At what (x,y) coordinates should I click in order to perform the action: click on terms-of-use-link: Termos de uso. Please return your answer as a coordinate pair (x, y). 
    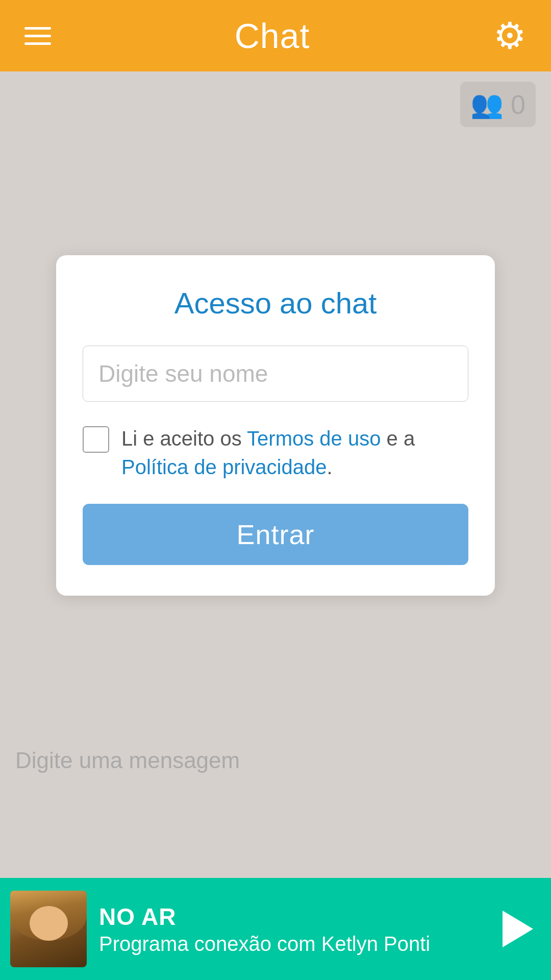
    Looking at the image, I should click on (314, 438).